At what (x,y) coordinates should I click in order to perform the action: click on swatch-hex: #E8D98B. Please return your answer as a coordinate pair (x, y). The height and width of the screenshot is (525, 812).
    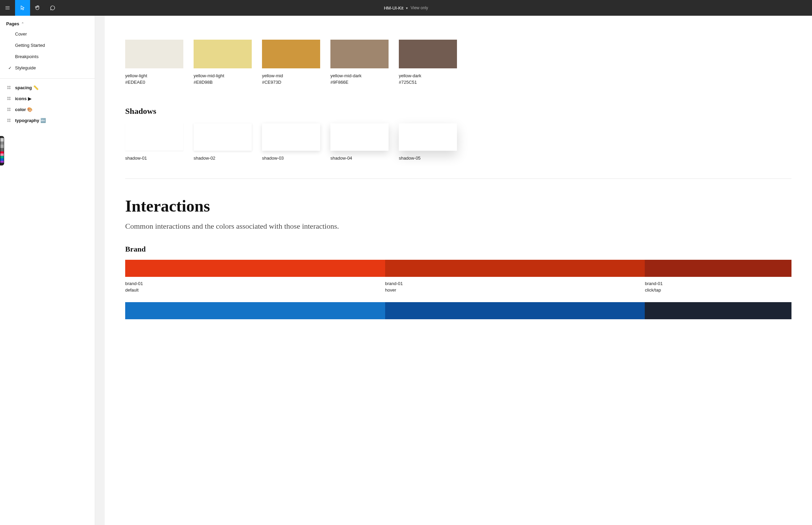
    Looking at the image, I should click on (223, 82).